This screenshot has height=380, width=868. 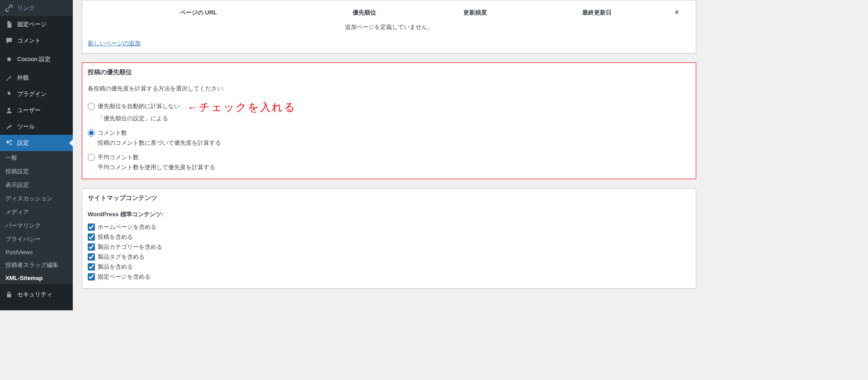 What do you see at coordinates (9, 127) in the screenshot?
I see `tools-icon` at bounding box center [9, 127].